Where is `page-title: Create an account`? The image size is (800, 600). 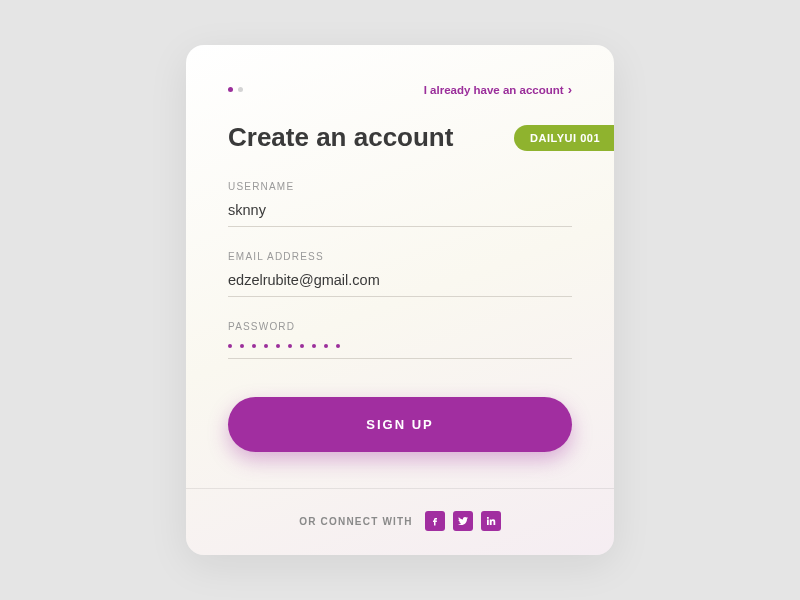 page-title: Create an account is located at coordinates (340, 138).